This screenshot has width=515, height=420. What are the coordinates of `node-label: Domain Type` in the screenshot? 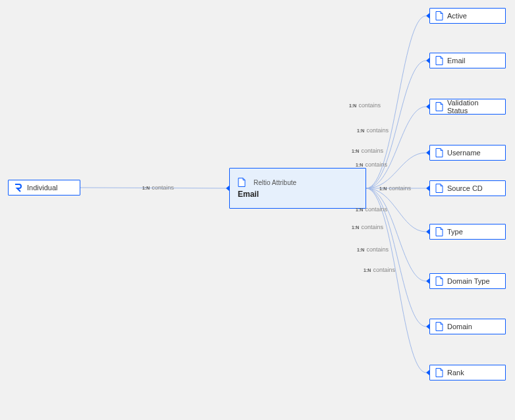 It's located at (469, 281).